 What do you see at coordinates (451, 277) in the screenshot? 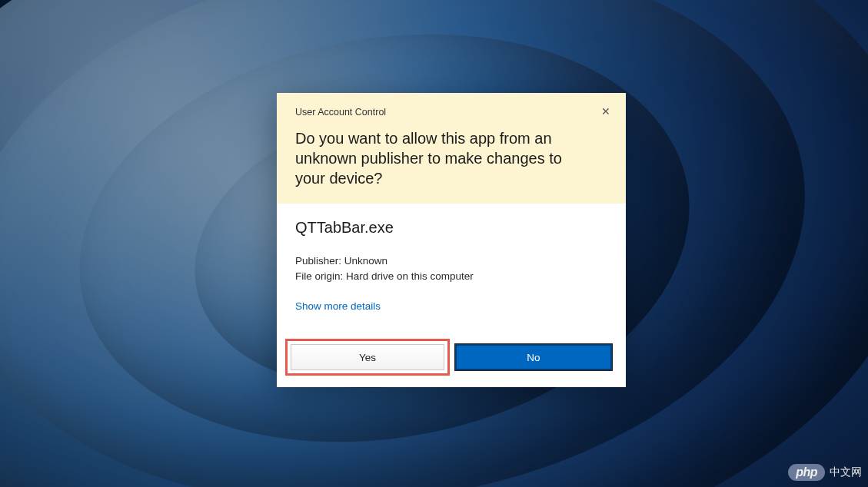
I see `file-origin-line: File origin: Hard drive on this computer` at bounding box center [451, 277].